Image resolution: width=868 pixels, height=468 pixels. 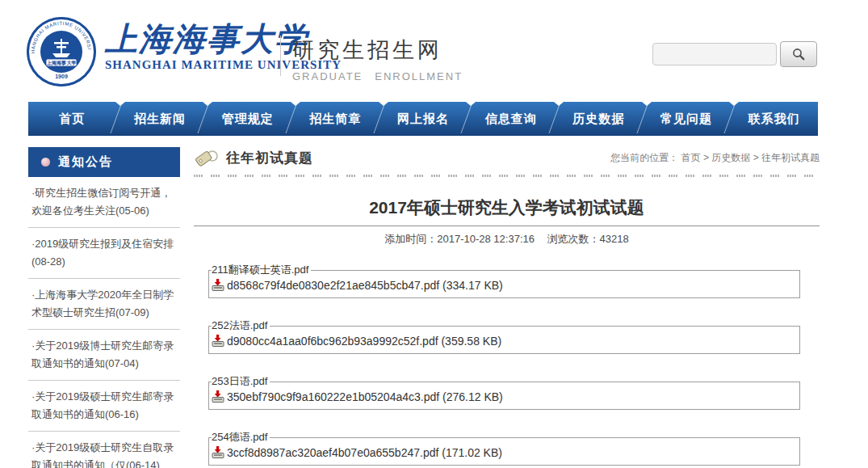 I want to click on university-logo: SHANGHAI MARITIME UNIVERSITY 上海海事大学 1909, so click(x=61, y=52).